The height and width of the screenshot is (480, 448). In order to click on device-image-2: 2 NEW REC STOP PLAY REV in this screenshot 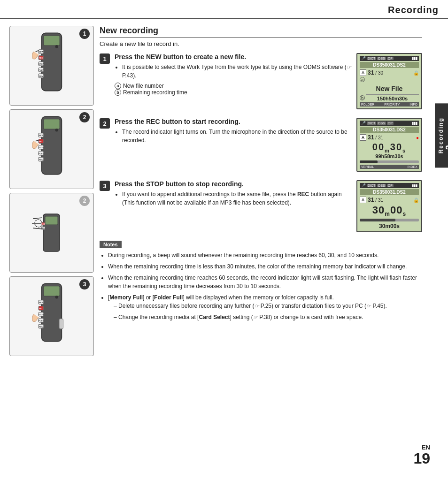, I will do `click(52, 149)`.